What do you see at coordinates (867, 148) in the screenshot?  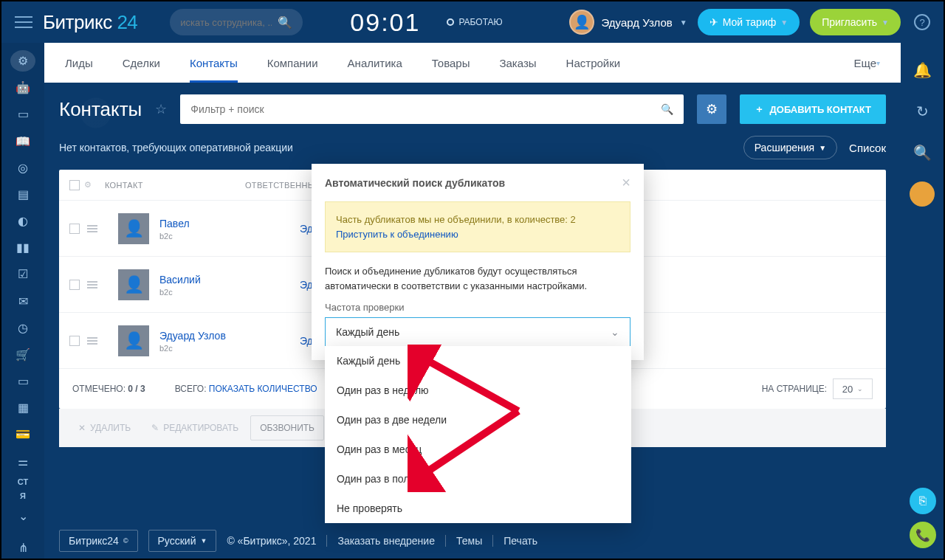 I see `list-view-link: Список` at bounding box center [867, 148].